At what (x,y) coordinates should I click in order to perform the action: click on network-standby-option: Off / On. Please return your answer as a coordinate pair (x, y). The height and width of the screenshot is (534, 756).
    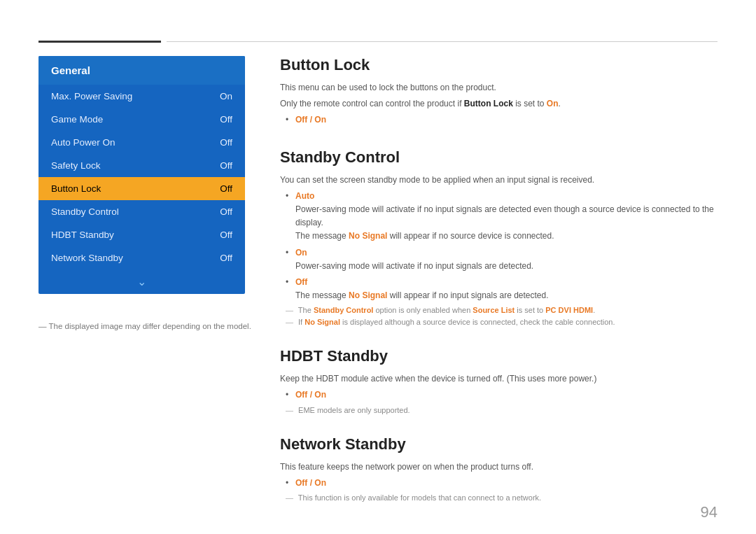
    Looking at the image, I should click on (501, 483).